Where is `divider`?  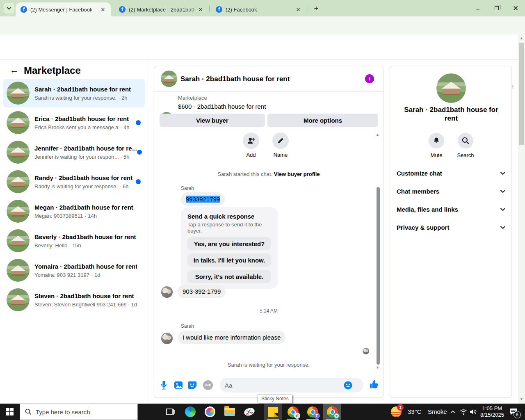 divider is located at coordinates (269, 131).